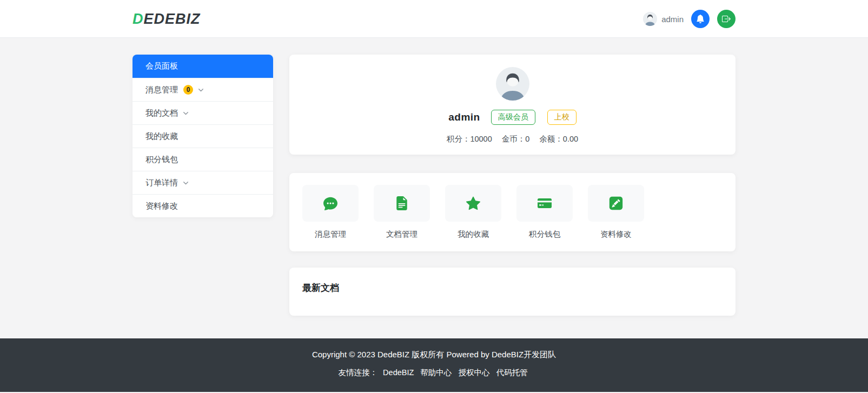 The width and height of the screenshot is (868, 393). Describe the element at coordinates (203, 90) in the screenshot. I see `sidebar-item-messages: 消息管理 0` at that location.